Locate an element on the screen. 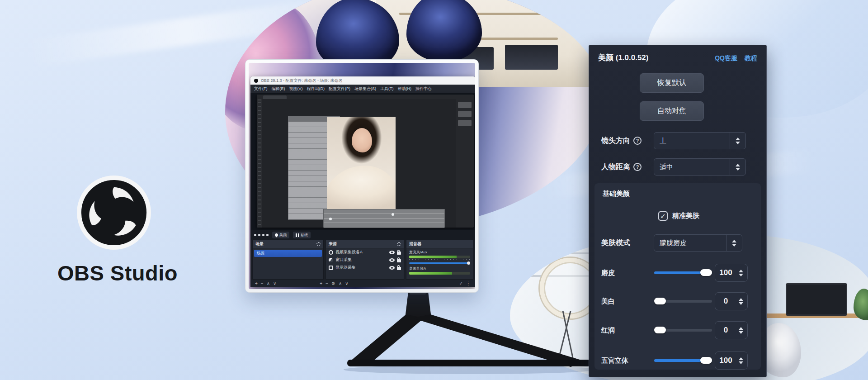 The width and height of the screenshot is (868, 380). face-3d-value: 100 is located at coordinates (731, 361).